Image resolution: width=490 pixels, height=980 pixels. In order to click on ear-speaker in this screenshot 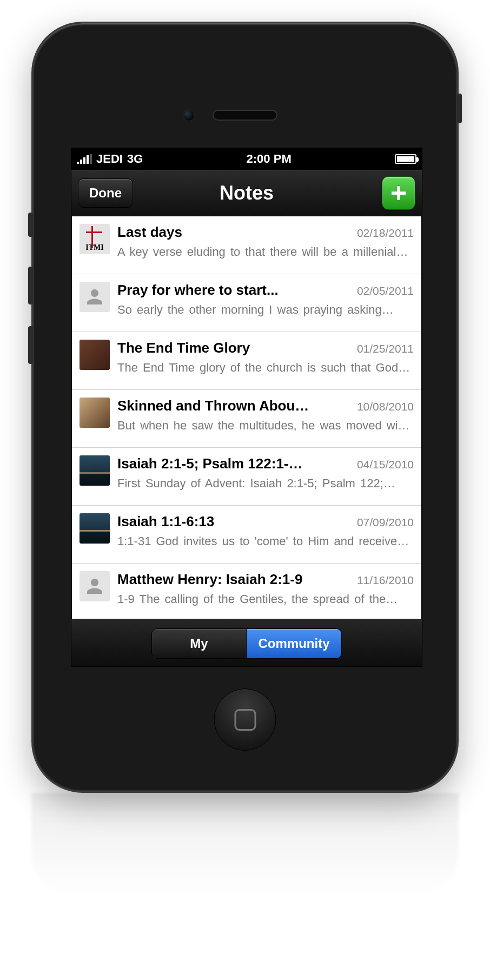, I will do `click(245, 115)`.